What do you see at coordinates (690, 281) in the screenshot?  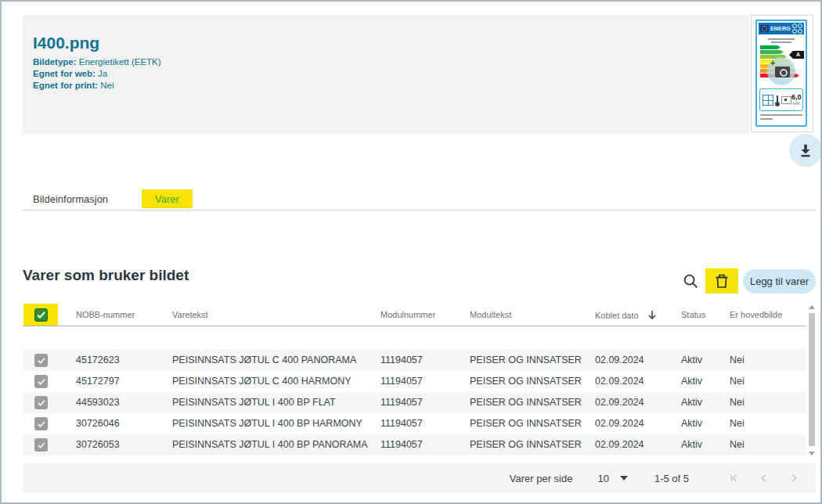 I see `search-icon` at bounding box center [690, 281].